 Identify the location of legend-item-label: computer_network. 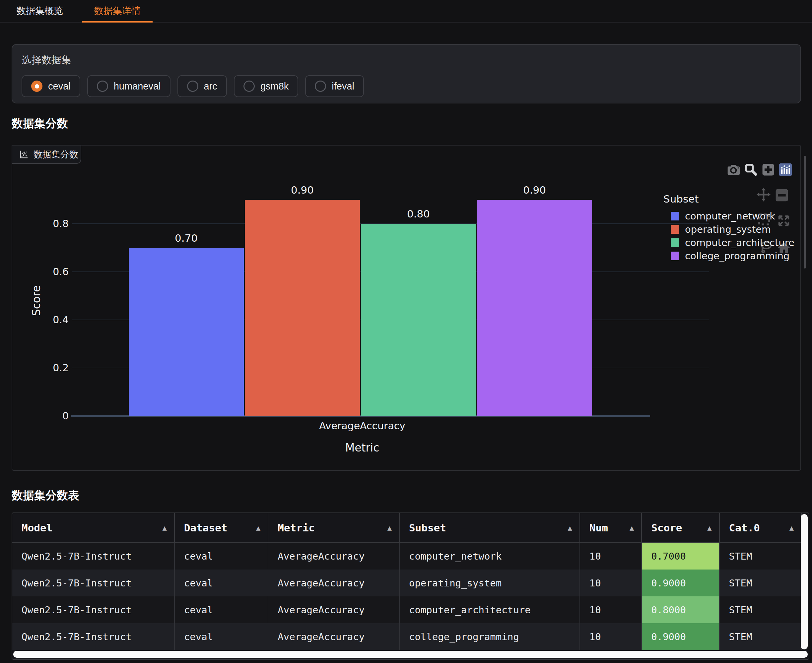
(730, 216).